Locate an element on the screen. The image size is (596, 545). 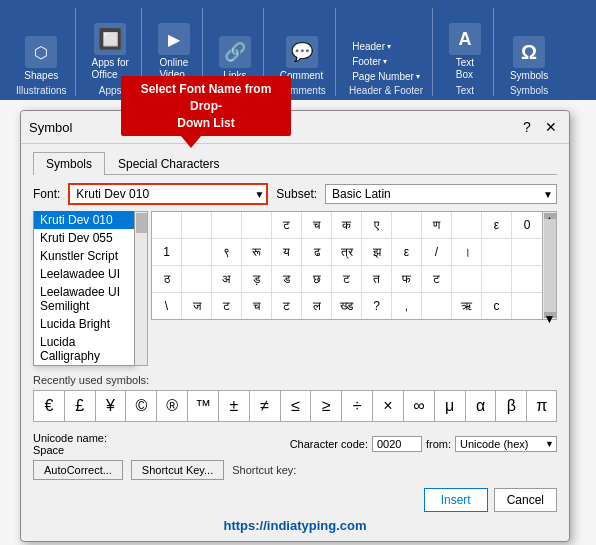
dropdown-scrollbar is located at coordinates (142, 288).